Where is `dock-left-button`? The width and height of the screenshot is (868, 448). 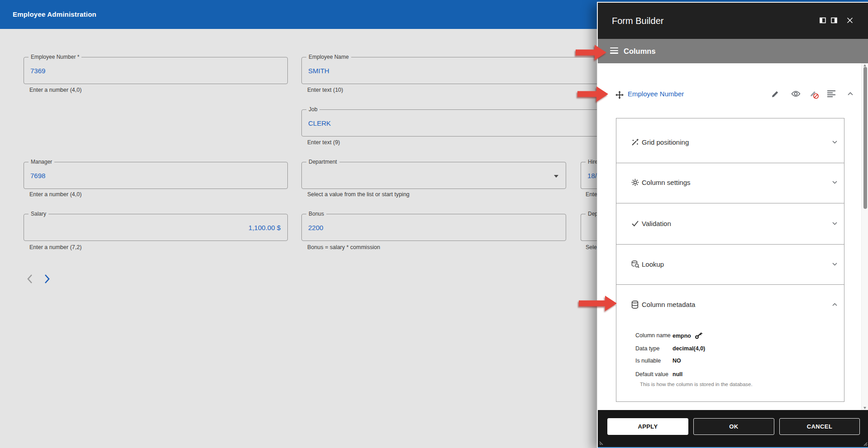
dock-left-button is located at coordinates (824, 21).